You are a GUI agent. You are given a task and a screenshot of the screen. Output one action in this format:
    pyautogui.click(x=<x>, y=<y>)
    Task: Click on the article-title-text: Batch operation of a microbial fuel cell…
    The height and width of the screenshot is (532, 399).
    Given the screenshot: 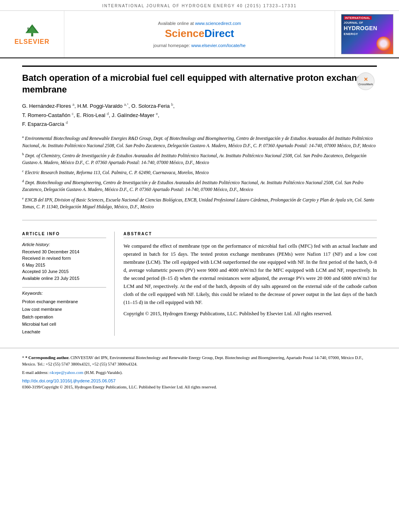 What is the action you would take?
    pyautogui.click(x=195, y=84)
    